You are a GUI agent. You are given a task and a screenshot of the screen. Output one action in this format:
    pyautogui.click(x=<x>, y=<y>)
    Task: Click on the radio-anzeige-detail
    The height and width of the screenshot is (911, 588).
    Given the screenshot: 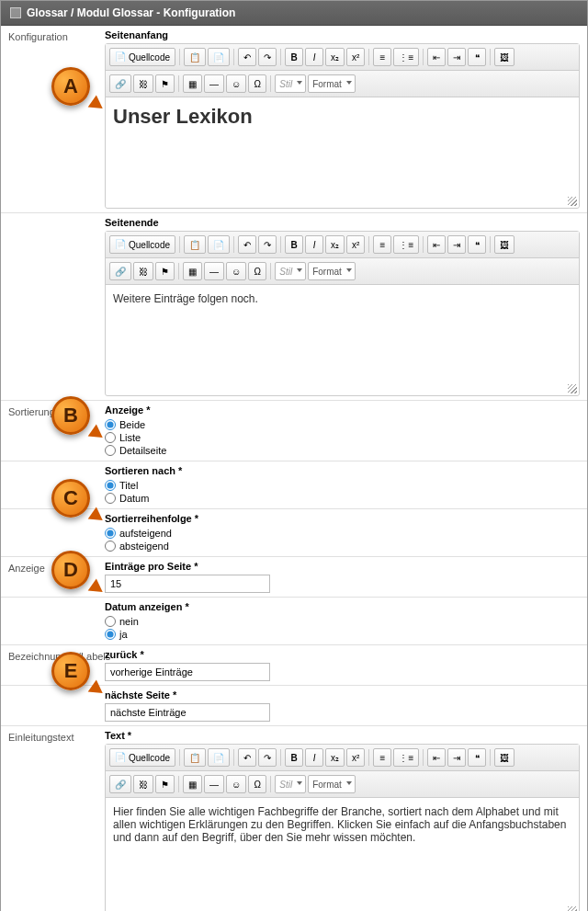 What is the action you would take?
    pyautogui.click(x=110, y=450)
    